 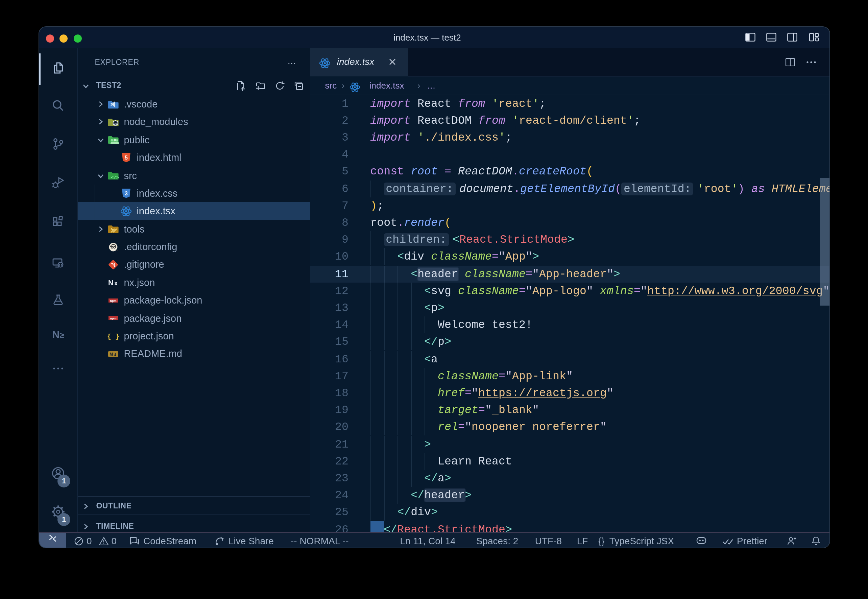 What do you see at coordinates (116, 284) in the screenshot?
I see `svg-text: x` at bounding box center [116, 284].